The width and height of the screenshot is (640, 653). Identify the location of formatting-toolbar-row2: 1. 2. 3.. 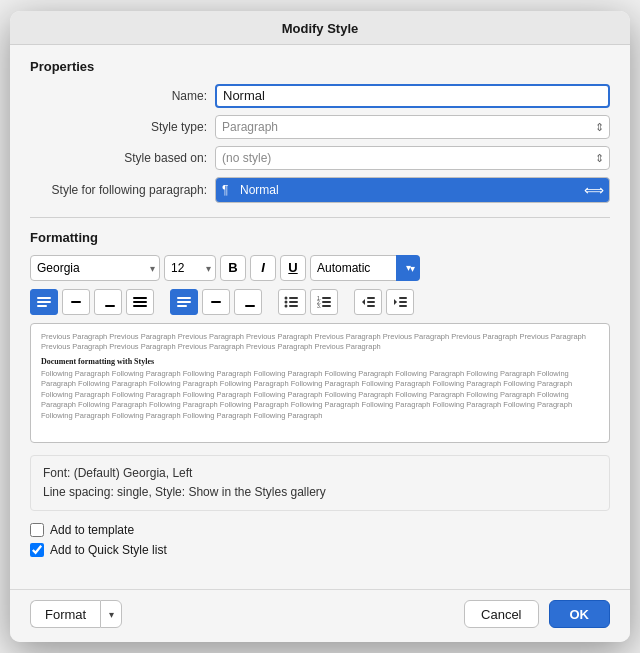
(320, 302).